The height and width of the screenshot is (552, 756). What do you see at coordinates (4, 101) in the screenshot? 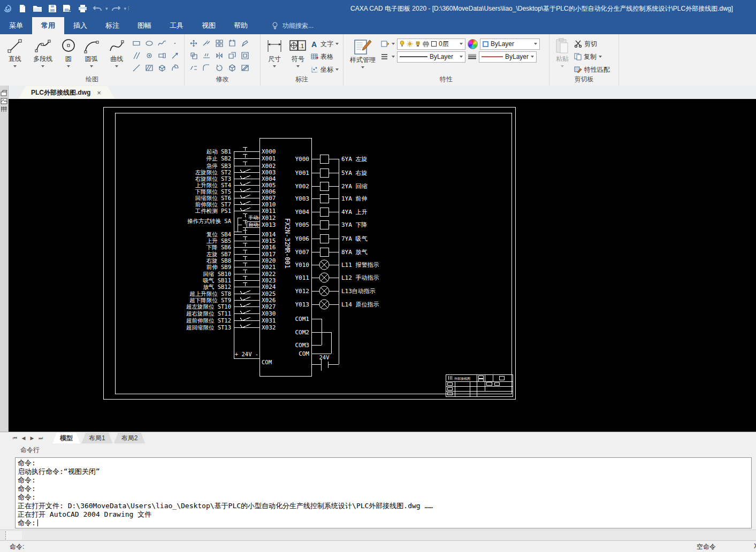
I see `frame-palette-icon` at bounding box center [4, 101].